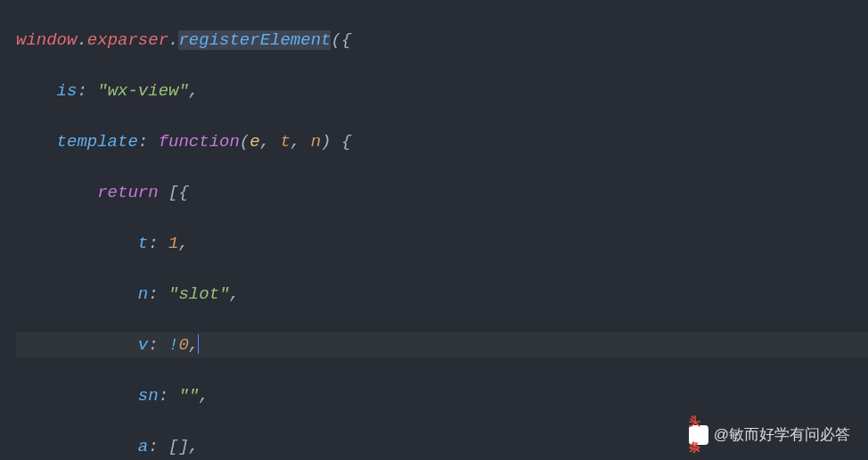 This screenshot has width=868, height=460. What do you see at coordinates (782, 435) in the screenshot?
I see `watermark-text: @敏而好学有问必答` at bounding box center [782, 435].